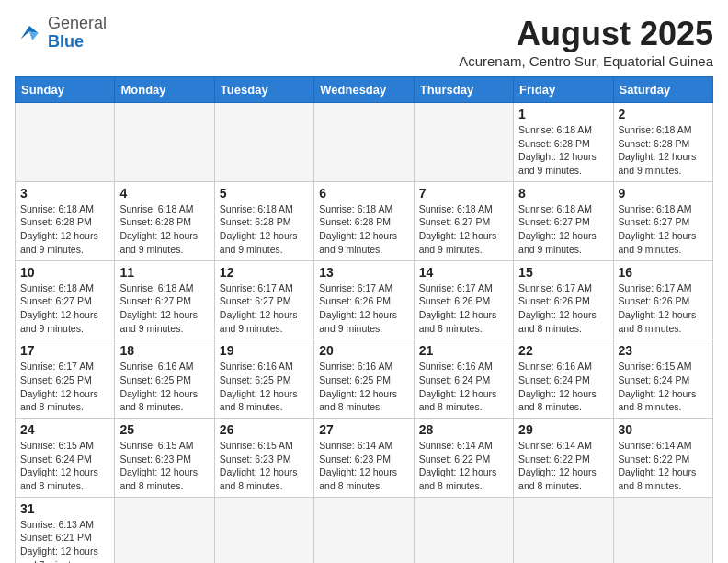  I want to click on day-number: 1, so click(563, 114).